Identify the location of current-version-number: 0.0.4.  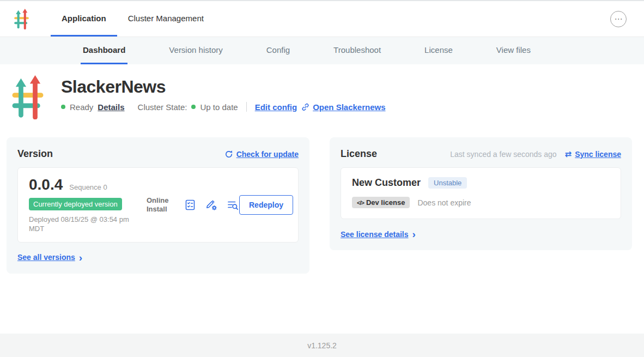
(46, 185).